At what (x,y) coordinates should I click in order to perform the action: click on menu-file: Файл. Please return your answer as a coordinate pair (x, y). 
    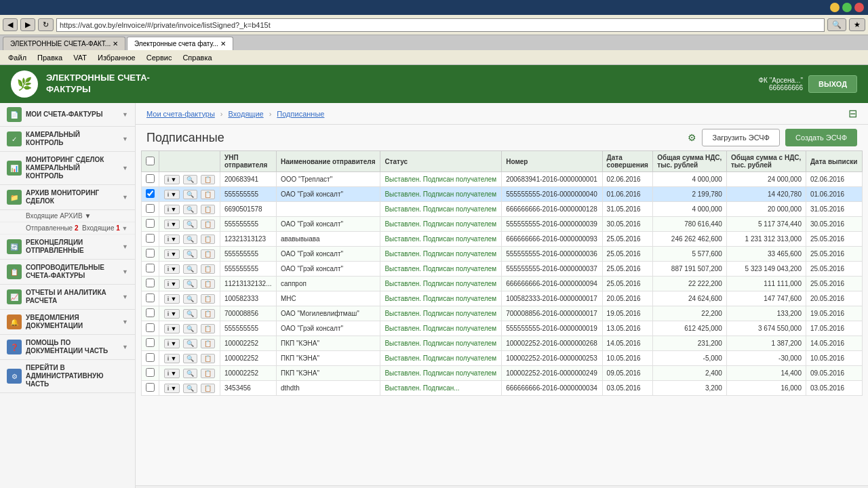
    Looking at the image, I should click on (18, 58).